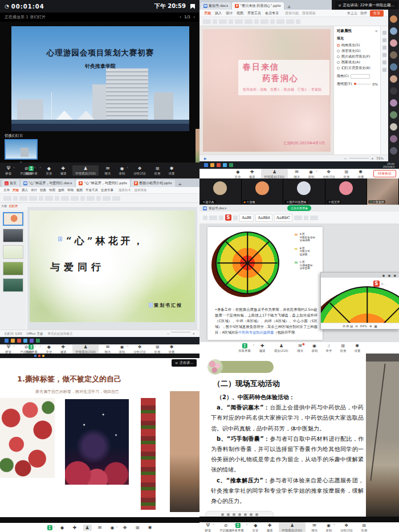 The height and width of the screenshot is (532, 399). Describe the element at coordinates (108, 349) in the screenshot. I see `toolbar-button: ✉ 聊天` at that location.